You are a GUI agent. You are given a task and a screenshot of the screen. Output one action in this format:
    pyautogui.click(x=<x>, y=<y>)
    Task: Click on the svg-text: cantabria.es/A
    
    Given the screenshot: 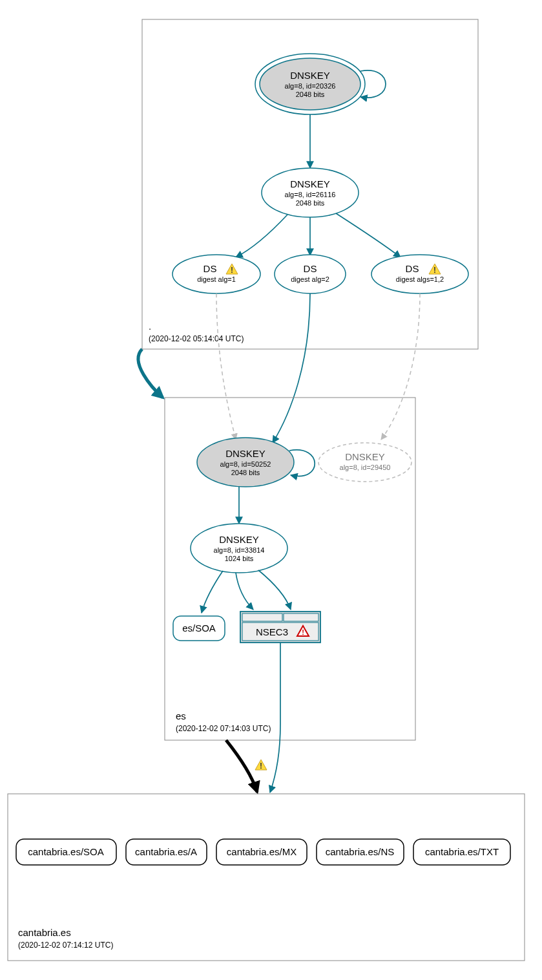 What is the action you would take?
    pyautogui.click(x=166, y=852)
    